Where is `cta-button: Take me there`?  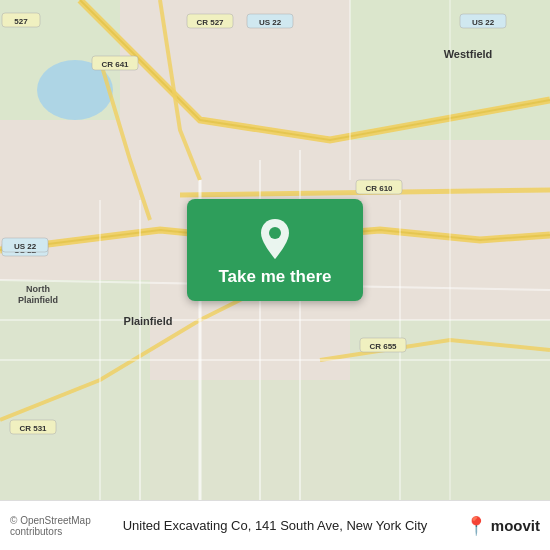 cta-button: Take me there is located at coordinates (275, 250).